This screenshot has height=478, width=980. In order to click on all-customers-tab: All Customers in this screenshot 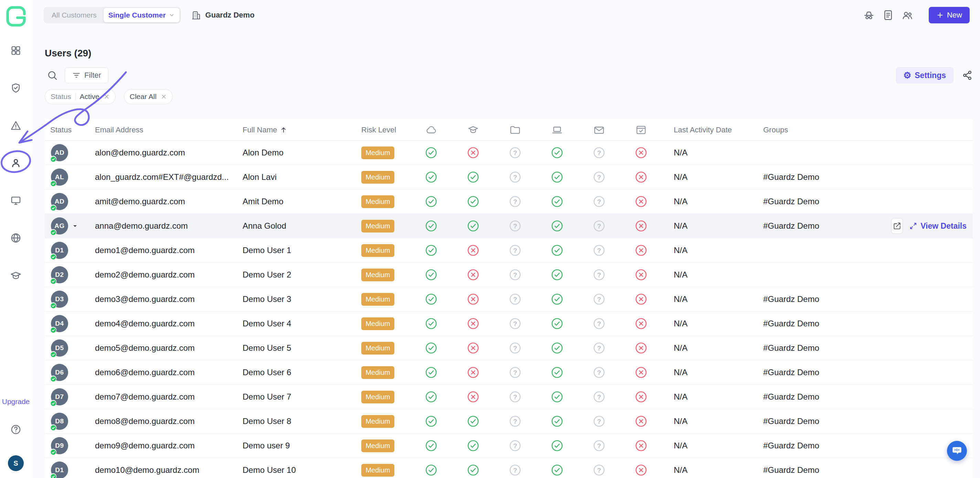, I will do `click(74, 15)`.